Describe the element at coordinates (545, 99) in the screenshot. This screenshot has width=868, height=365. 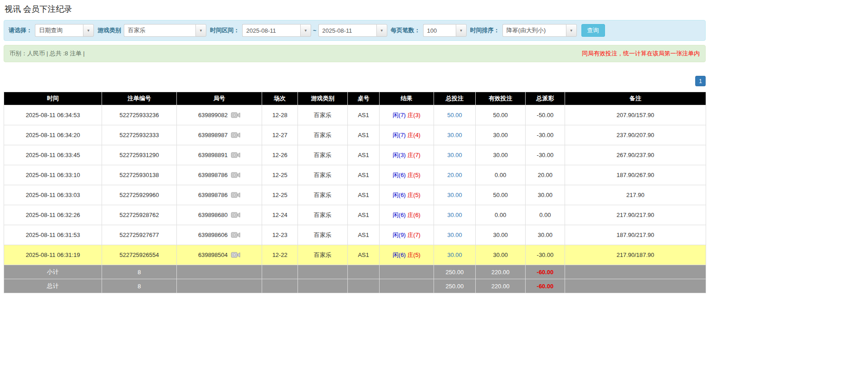
I see `col-header-payout: 总派彩` at that location.